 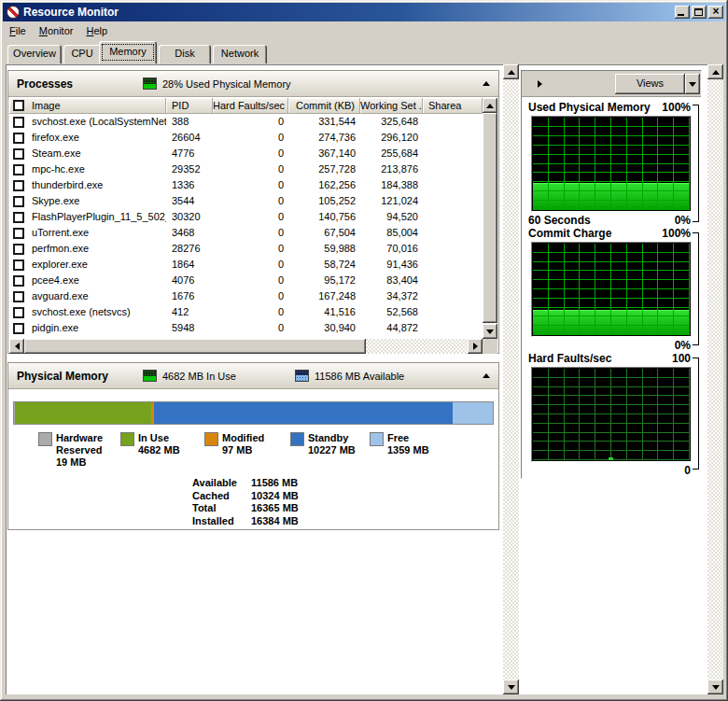 I want to click on process-commit: 140,756, so click(x=325, y=217).